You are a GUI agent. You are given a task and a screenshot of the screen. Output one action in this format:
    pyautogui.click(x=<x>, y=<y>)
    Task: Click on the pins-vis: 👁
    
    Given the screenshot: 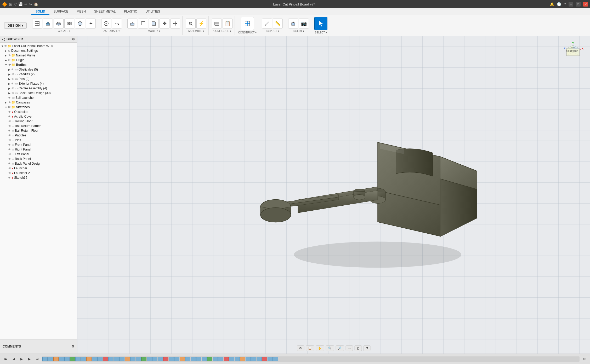 What is the action you would take?
    pyautogui.click(x=13, y=79)
    